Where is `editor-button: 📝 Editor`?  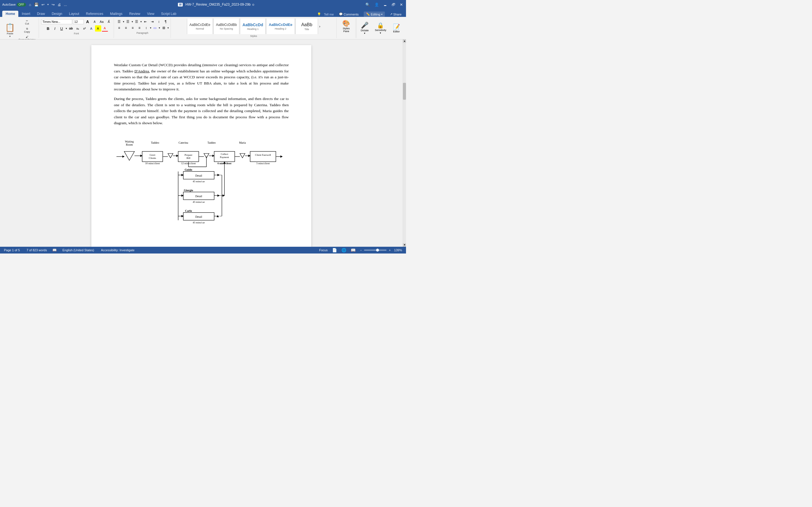 editor-button: 📝 Editor is located at coordinates (397, 28).